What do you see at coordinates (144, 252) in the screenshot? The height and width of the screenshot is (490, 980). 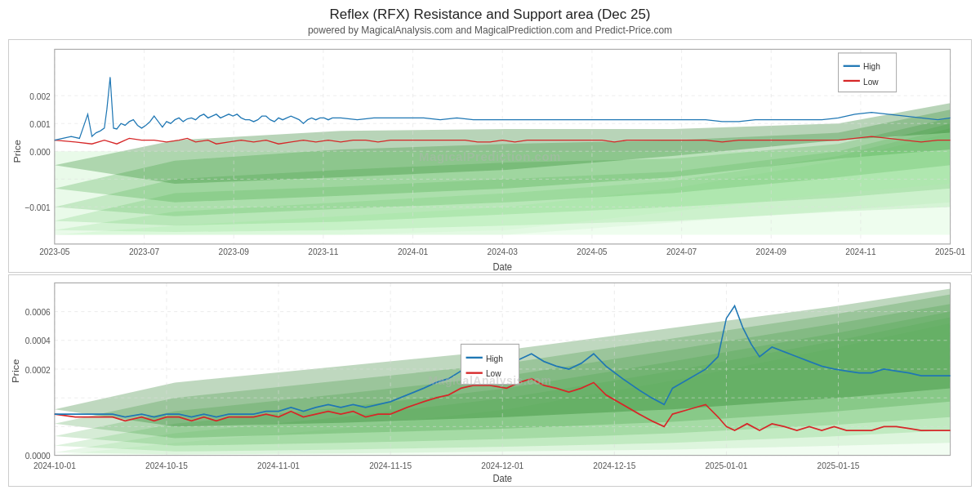 I see `svg-text: 2023-07` at bounding box center [144, 252].